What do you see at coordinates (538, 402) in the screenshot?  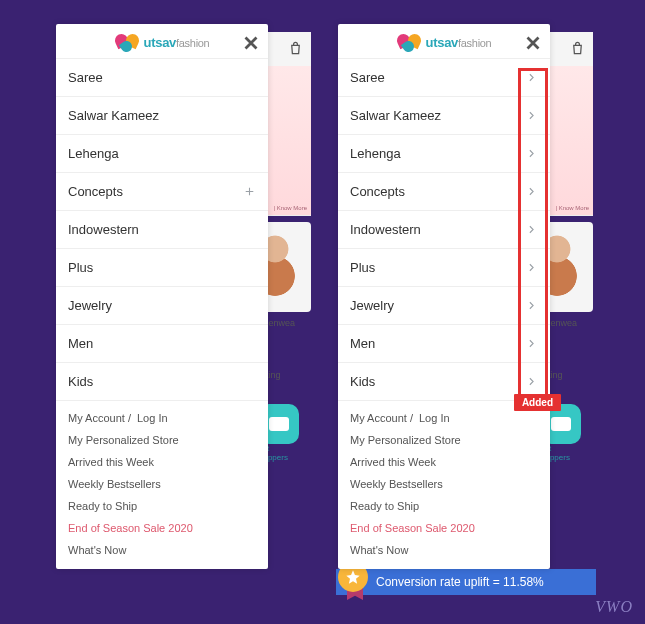 I see `added-annotation: Added` at bounding box center [538, 402].